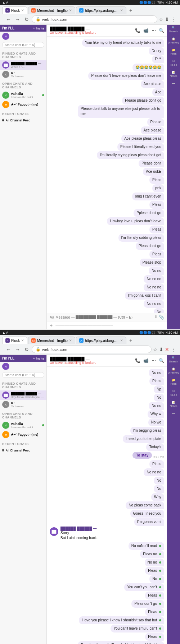 The image size is (180, 644). Describe the element at coordinates (38, 19) in the screenshot. I see `lock-icon-1: 🔒` at that location.